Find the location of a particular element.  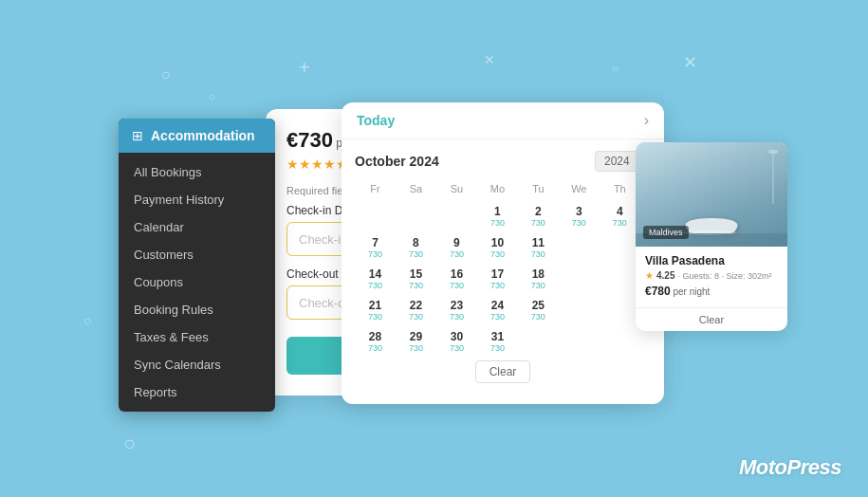

col-su: Su is located at coordinates (457, 191).